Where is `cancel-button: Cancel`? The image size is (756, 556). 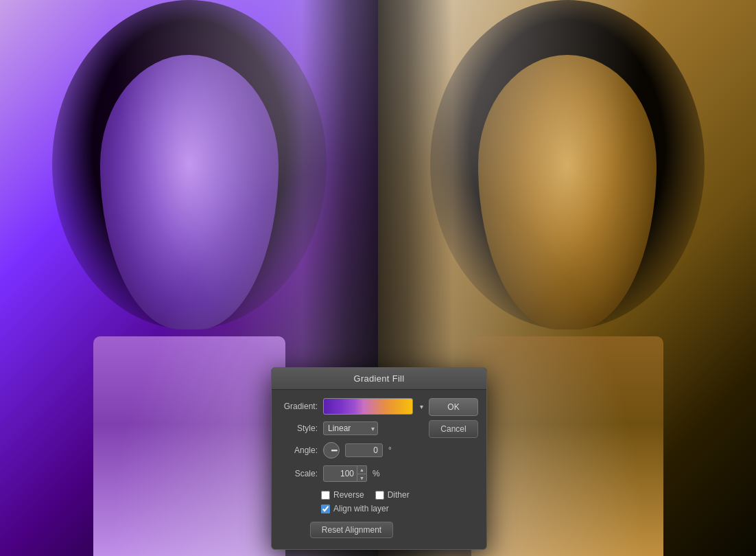
cancel-button: Cancel is located at coordinates (453, 429).